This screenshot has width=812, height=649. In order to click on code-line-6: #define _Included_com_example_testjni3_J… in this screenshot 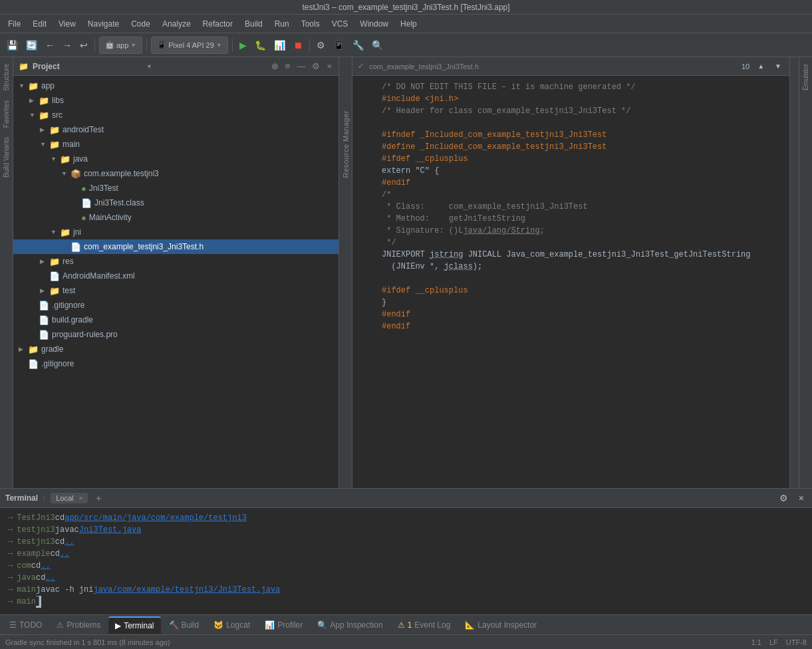, I will do `click(571, 147)`.